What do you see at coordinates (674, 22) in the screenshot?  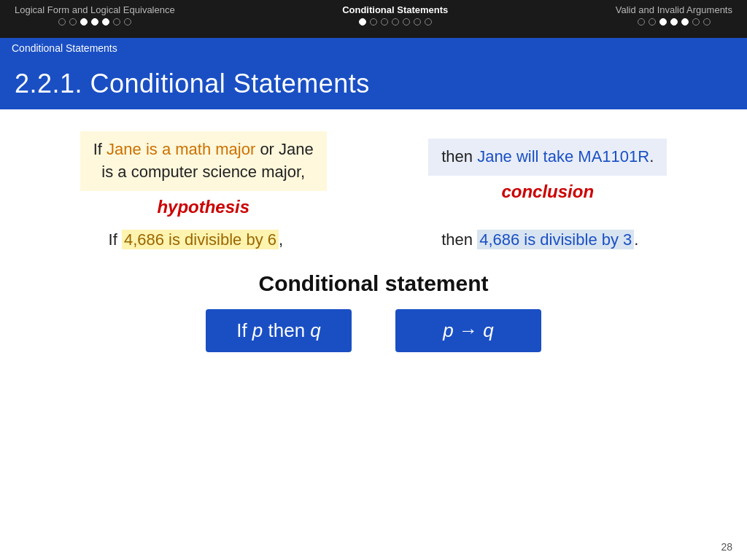 I see `nav-dots-valid` at bounding box center [674, 22].